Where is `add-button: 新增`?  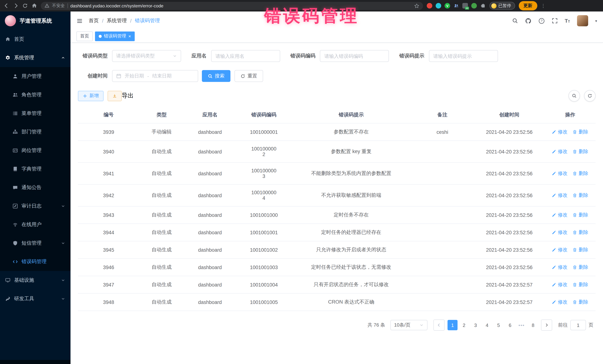
add-button: 新增 is located at coordinates (91, 96).